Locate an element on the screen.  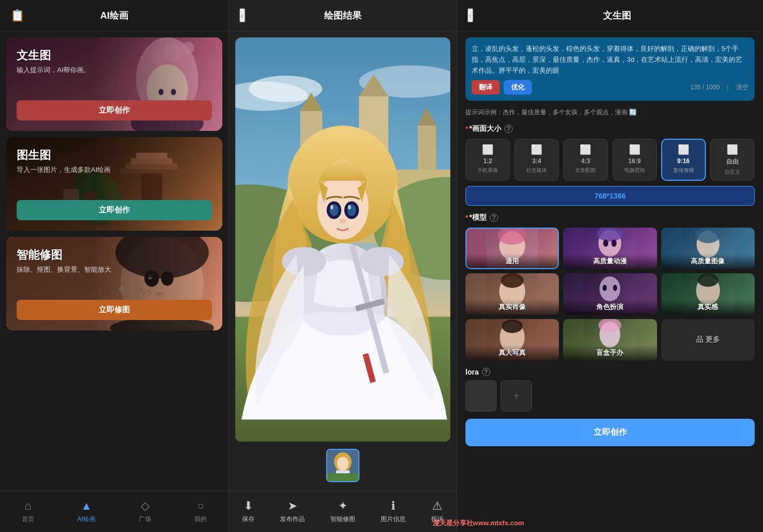
action-publish: ➤ 发布作品 is located at coordinates (292, 511).